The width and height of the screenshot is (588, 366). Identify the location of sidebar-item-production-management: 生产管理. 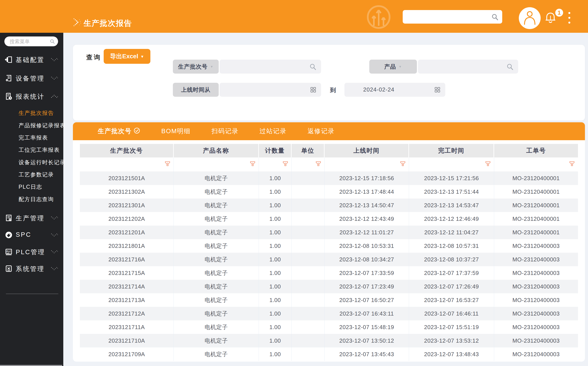
(32, 218).